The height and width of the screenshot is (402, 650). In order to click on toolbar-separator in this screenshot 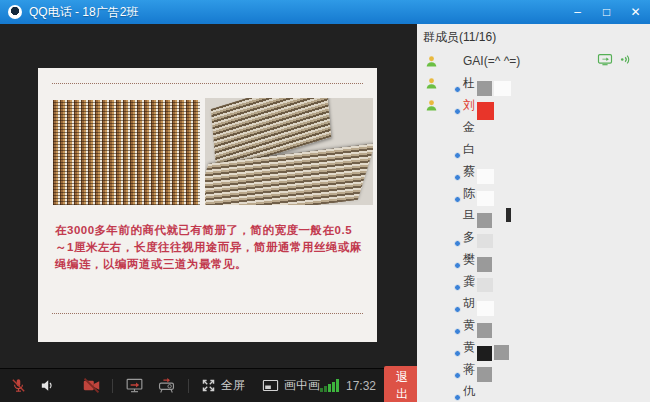, I will do `click(112, 386)`.